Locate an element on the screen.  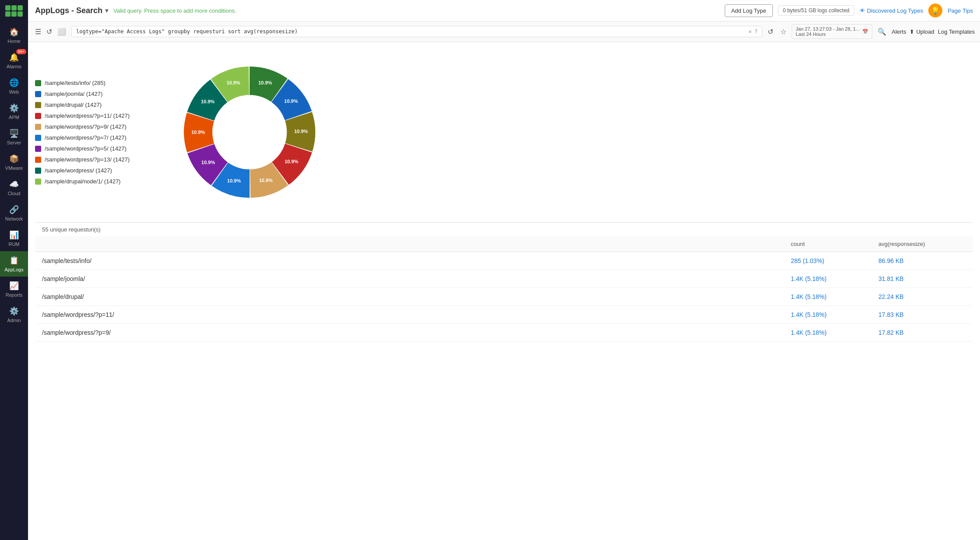
admin-icon: ⚙️ is located at coordinates (14, 311).